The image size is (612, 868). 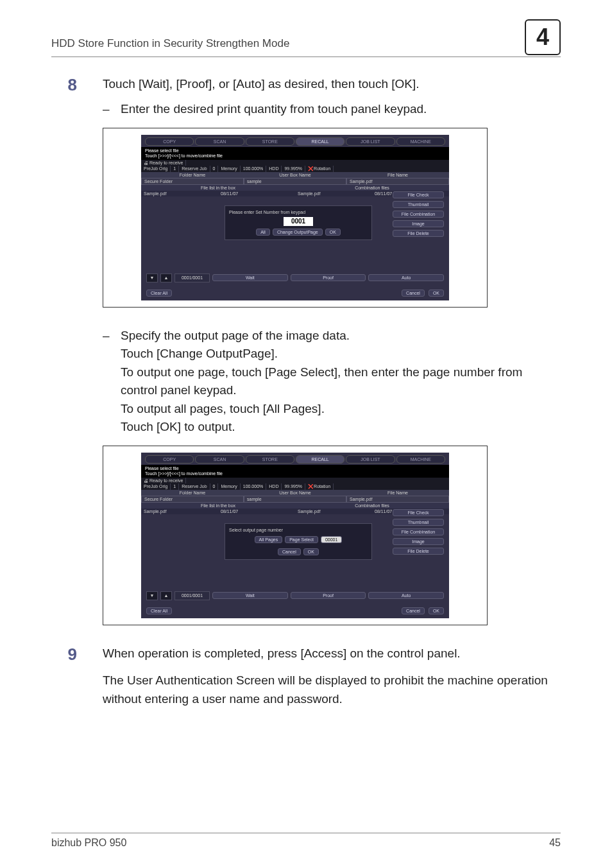 What do you see at coordinates (89, 843) in the screenshot?
I see `footer-product: bizhub PRO 950` at bounding box center [89, 843].